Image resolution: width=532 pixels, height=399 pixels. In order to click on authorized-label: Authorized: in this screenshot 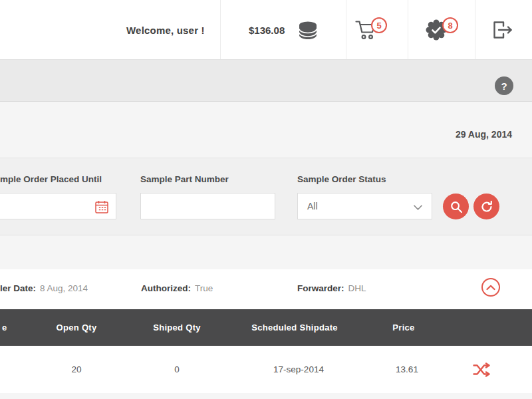, I will do `click(166, 289)`.